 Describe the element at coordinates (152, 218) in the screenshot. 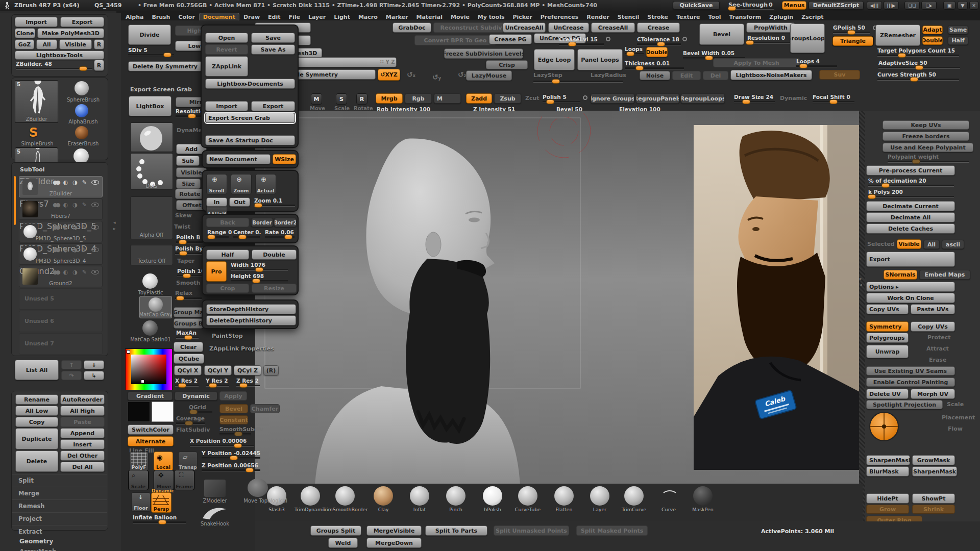

I see `alpha-off-thumbnail: Alpha Off` at that location.